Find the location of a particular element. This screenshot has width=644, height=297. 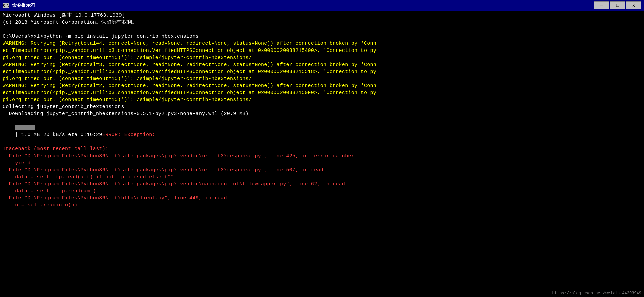

console-line: n = self.readinto(b) is located at coordinates (322, 205).